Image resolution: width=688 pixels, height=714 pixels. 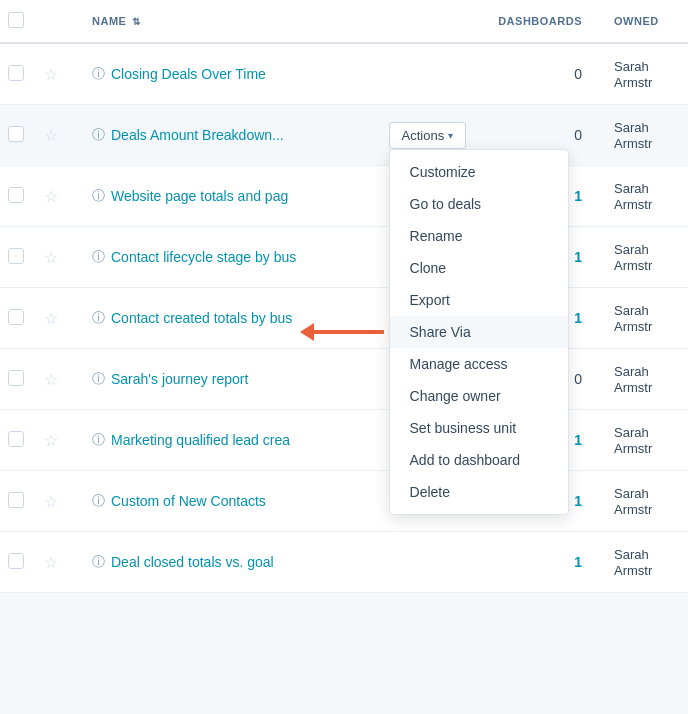 What do you see at coordinates (188, 501) in the screenshot?
I see `report-link: Custom of New Contacts` at bounding box center [188, 501].